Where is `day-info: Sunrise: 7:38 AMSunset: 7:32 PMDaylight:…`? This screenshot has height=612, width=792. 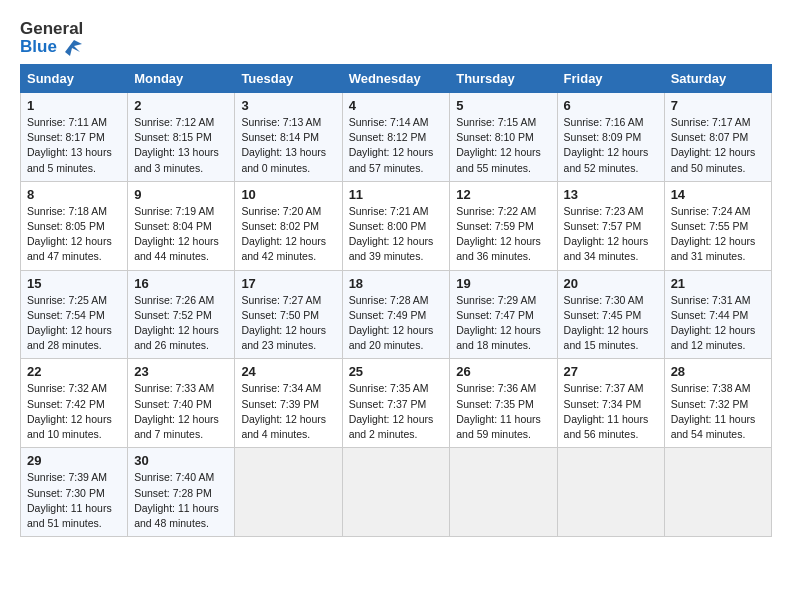
day-info: Sunrise: 7:38 AMSunset: 7:32 PMDaylight:… is located at coordinates (718, 412).